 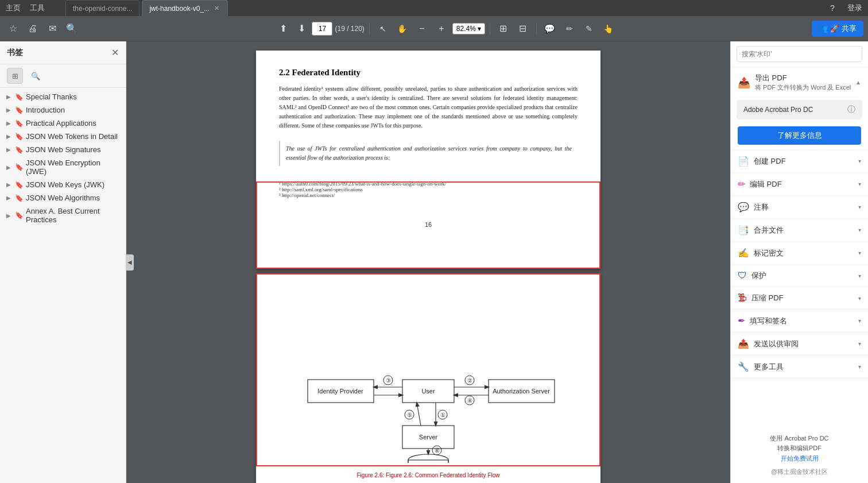 What do you see at coordinates (63, 123) in the screenshot?
I see `bookmark-practical: ▶ 🔖 Practical Applications` at bounding box center [63, 123].